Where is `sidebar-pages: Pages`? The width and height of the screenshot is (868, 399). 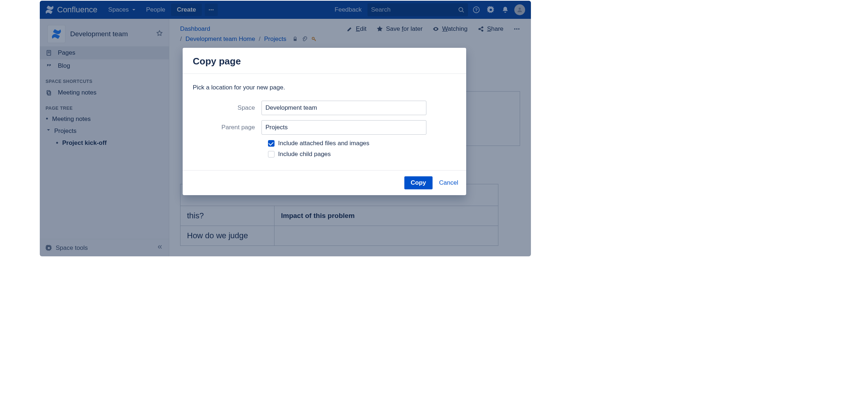 sidebar-pages: Pages is located at coordinates (104, 53).